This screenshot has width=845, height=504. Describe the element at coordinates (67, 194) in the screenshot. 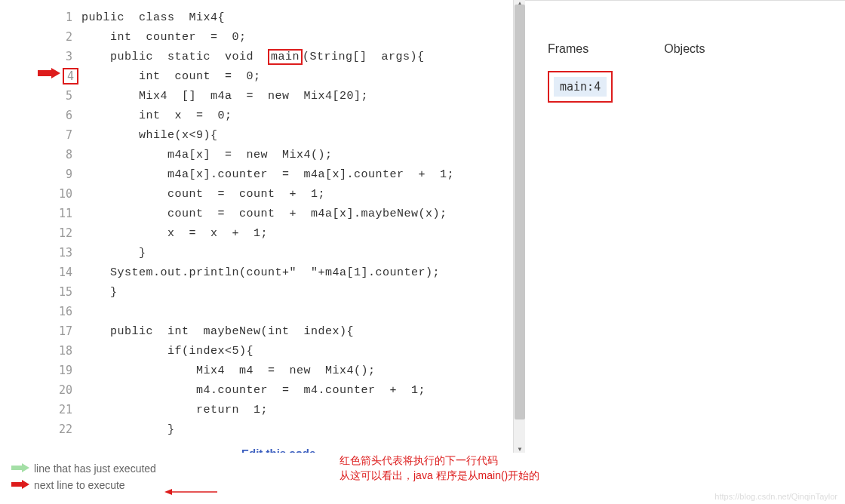

I see `line-number: 10` at that location.